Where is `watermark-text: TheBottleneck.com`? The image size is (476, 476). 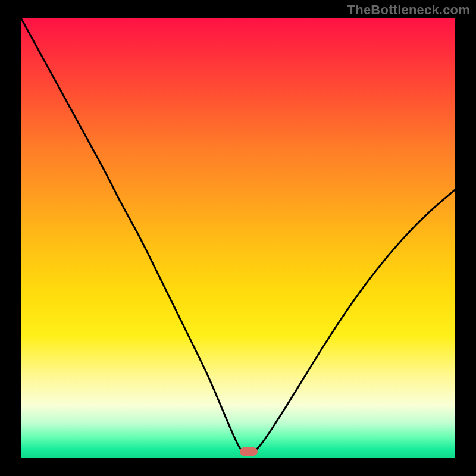
watermark-text: TheBottleneck.com is located at coordinates (409, 10).